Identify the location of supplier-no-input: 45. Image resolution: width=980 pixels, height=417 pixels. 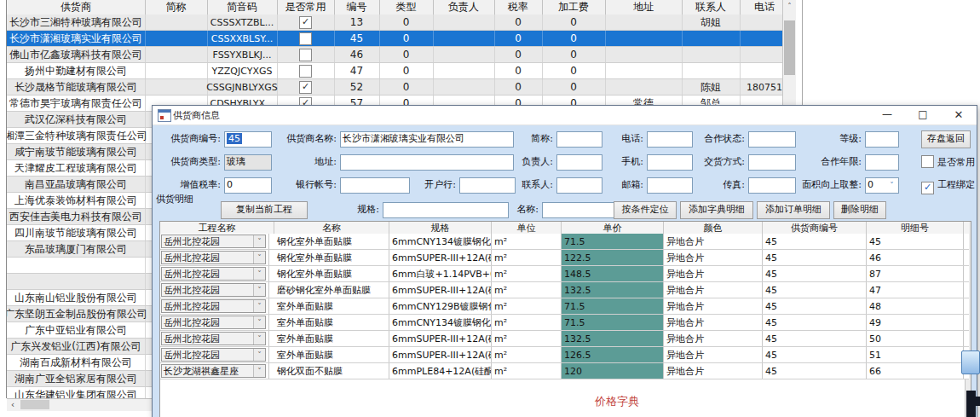
(248, 140).